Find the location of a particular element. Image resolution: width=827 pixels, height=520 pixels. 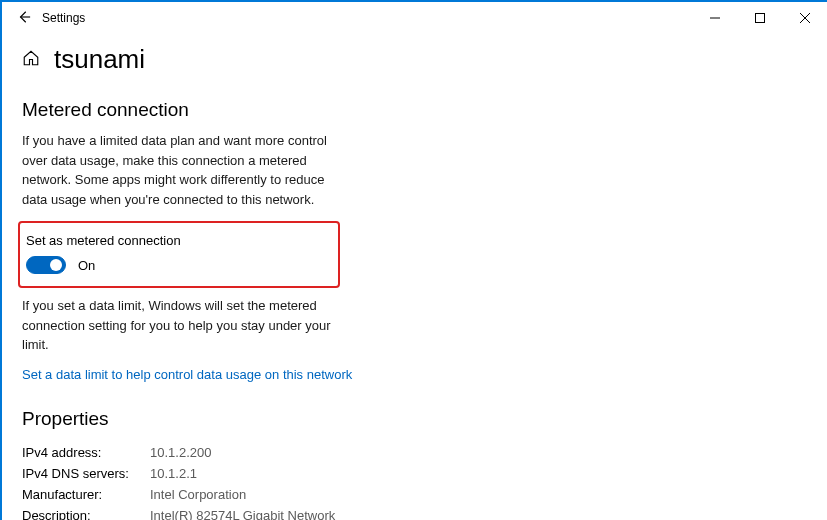

titlebar: Settings is located at coordinates (414, 18).